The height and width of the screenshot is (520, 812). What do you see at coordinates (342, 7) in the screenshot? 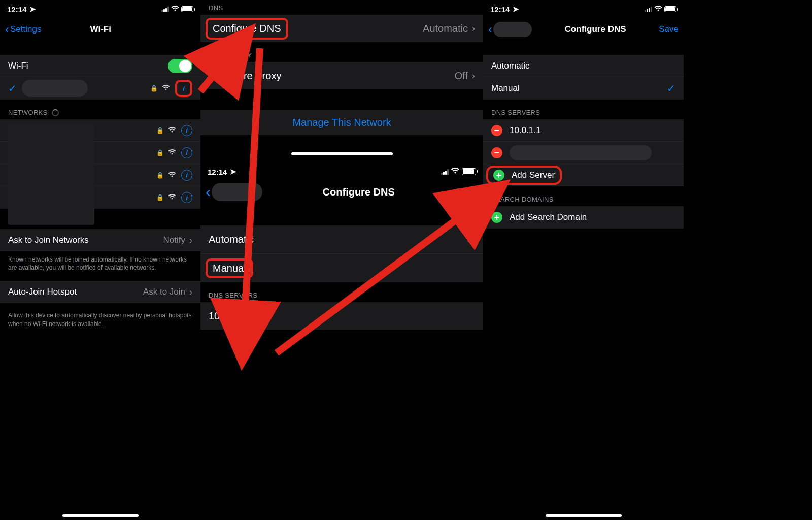
I see `dns-header: DNS` at bounding box center [342, 7].